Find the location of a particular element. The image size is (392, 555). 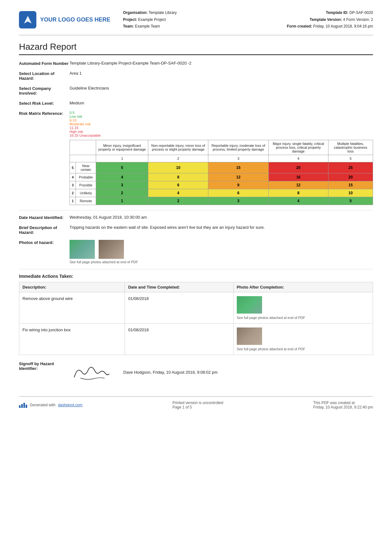

matrix-row-3-likelihood-label: Unlikely is located at coordinates (86, 193).